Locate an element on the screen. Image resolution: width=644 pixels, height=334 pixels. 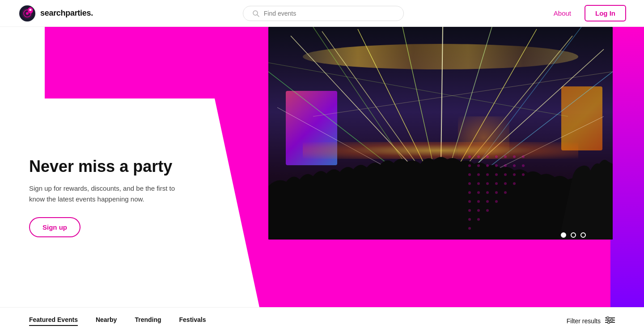
logo: searchparties. is located at coordinates (55, 13).